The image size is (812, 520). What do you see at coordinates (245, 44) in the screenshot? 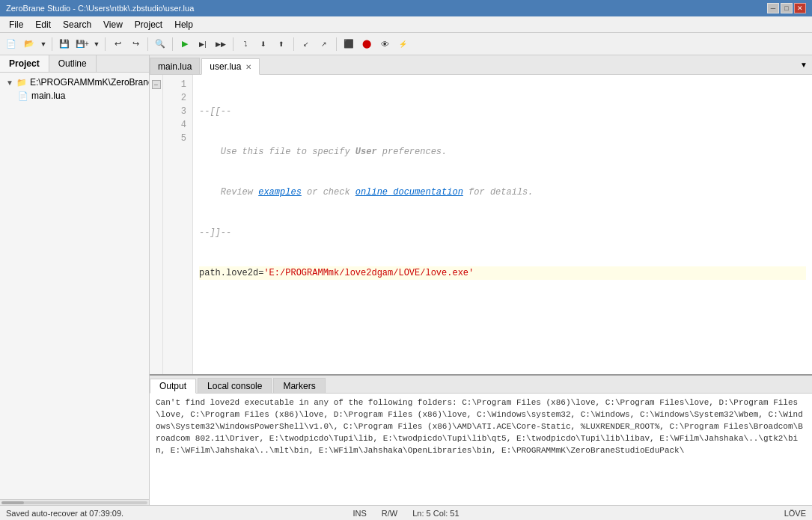
I see `step-over-button: ⤵` at bounding box center [245, 44].